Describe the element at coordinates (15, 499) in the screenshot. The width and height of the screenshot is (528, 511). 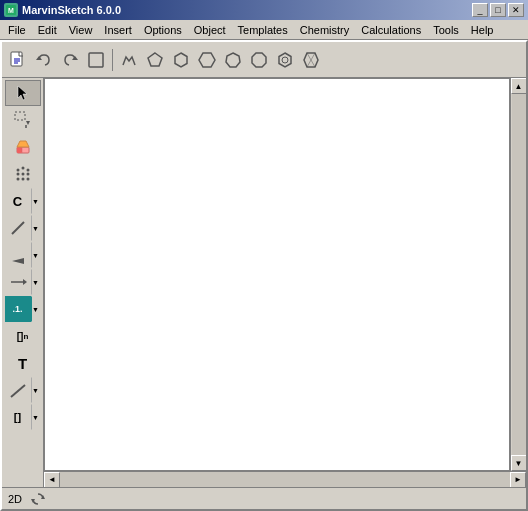
I see `dimension-mode: 2D` at that location.